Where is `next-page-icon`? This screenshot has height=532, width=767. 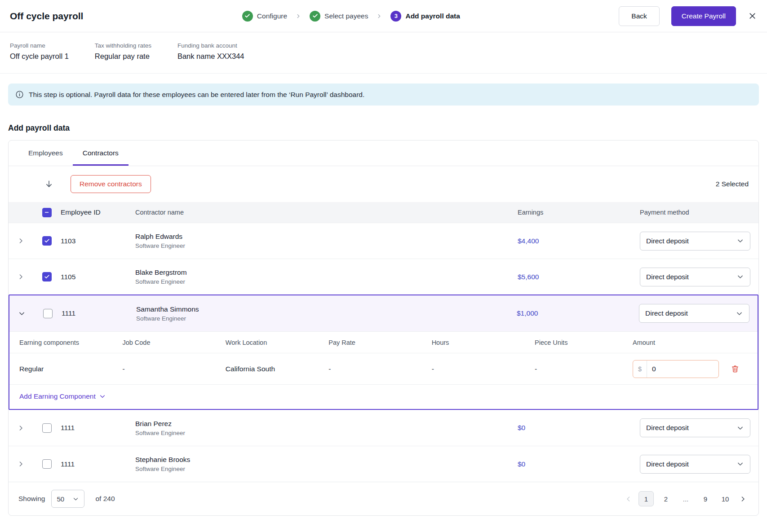
next-page-icon is located at coordinates (743, 499).